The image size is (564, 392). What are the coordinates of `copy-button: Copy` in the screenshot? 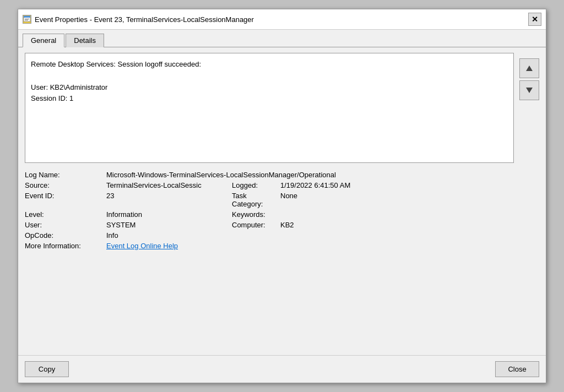 It's located at (47, 369).